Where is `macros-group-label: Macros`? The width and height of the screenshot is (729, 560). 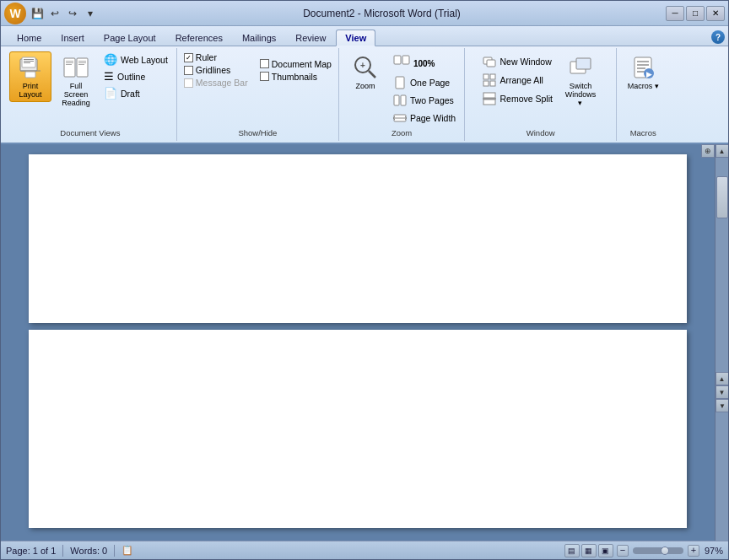
macros-group-label: Macros is located at coordinates (643, 133).